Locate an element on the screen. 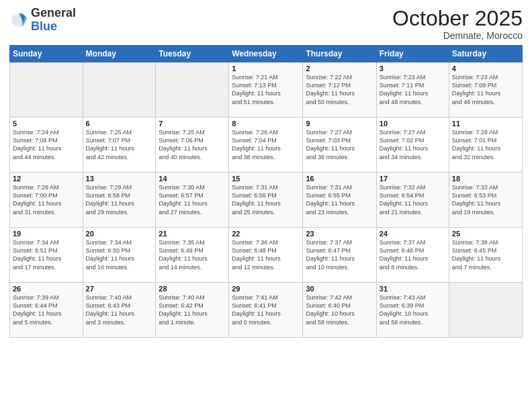  header-saturday: Saturday is located at coordinates (485, 54).